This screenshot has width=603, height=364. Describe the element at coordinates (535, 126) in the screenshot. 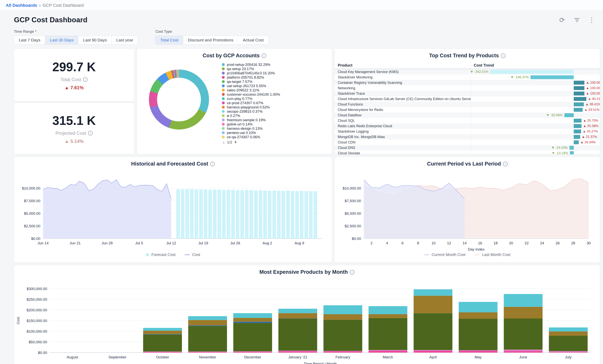

I see `cost-trend-cell: ▲ 25.38%` at that location.